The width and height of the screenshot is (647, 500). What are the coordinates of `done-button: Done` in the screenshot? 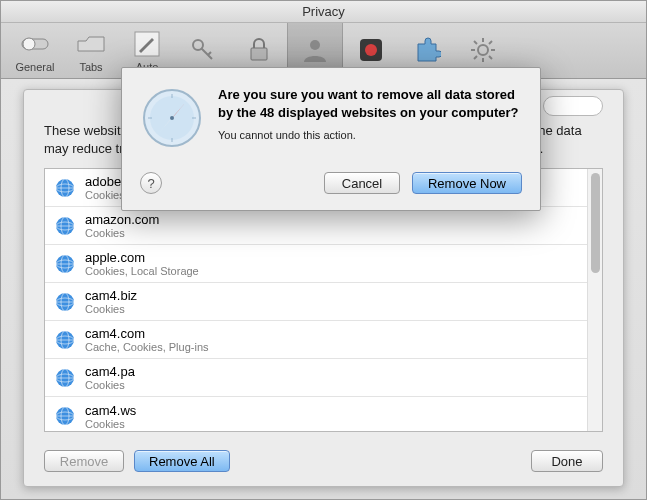 It's located at (567, 461).